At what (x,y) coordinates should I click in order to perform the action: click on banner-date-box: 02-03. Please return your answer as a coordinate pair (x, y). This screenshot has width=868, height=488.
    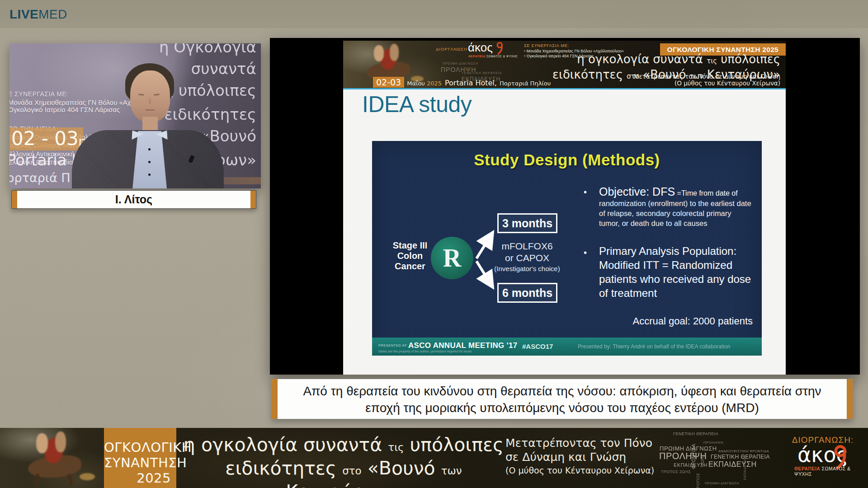
    Looking at the image, I should click on (389, 82).